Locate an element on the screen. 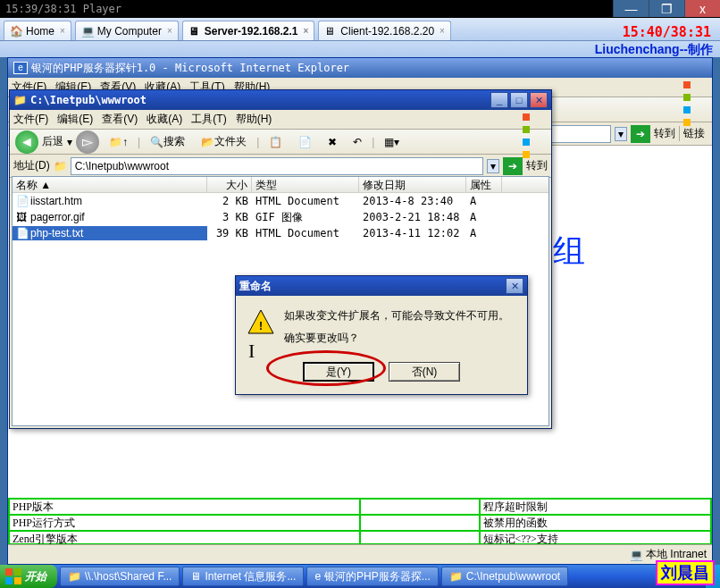 Image resolution: width=720 pixels, height=588 pixels. taskbar-item: e银河的PHP服务器探... is located at coordinates (372, 576).